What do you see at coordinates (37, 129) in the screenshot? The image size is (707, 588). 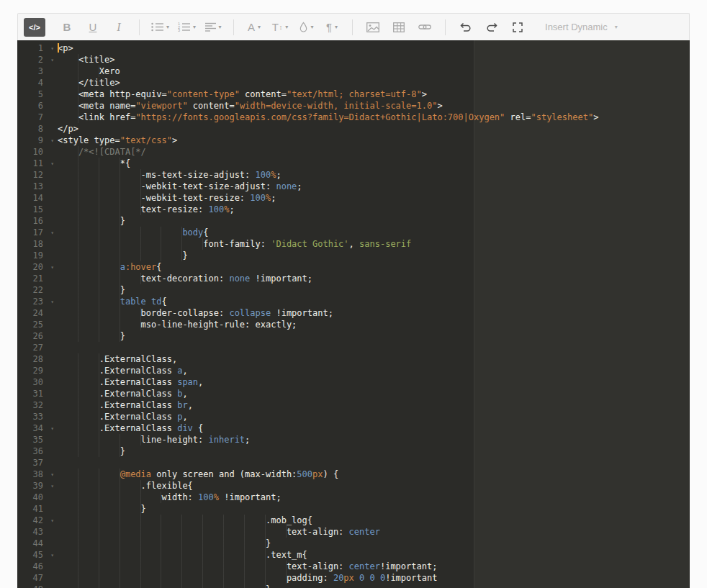 I see `gutter-cell: 8` at bounding box center [37, 129].